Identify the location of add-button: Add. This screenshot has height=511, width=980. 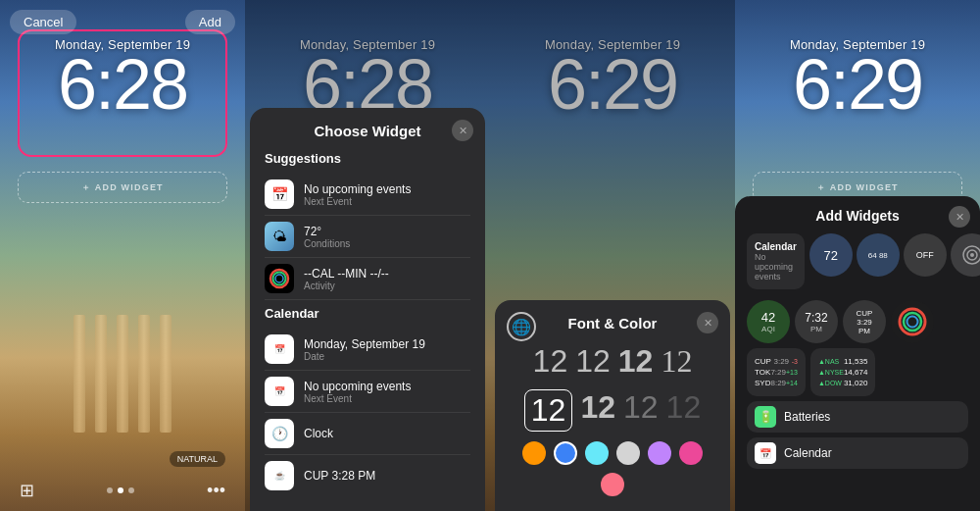
(210, 22).